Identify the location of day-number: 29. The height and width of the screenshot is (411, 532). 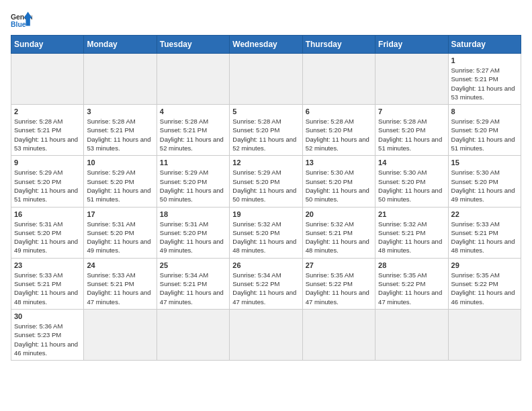
(485, 265).